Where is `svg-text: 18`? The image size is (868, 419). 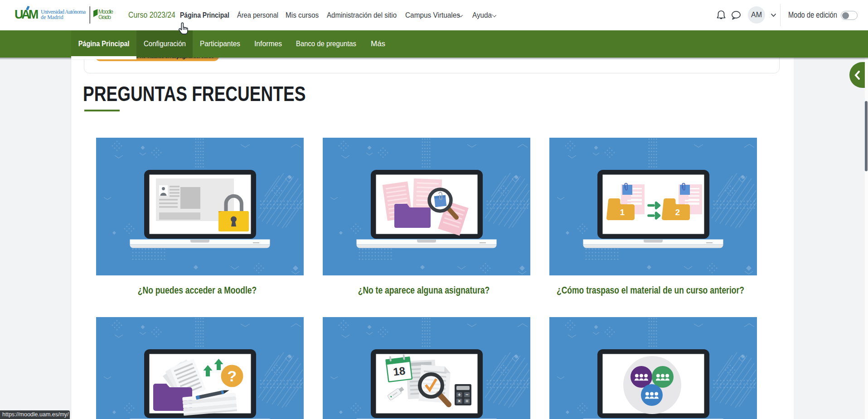 svg-text: 18 is located at coordinates (399, 371).